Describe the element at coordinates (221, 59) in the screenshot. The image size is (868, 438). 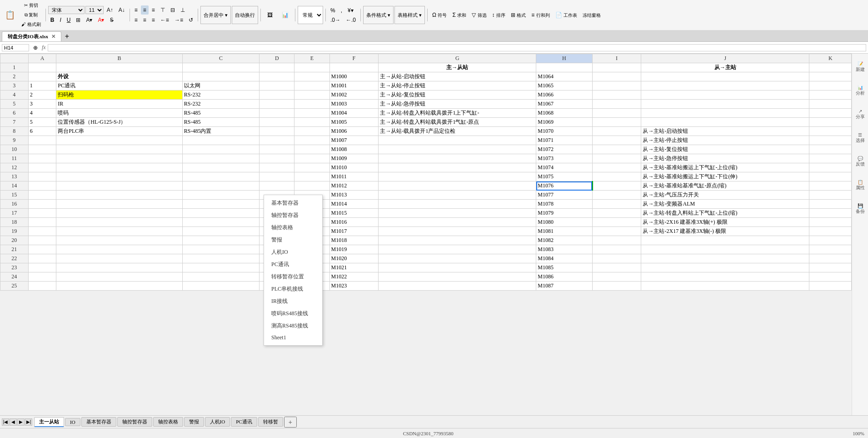
I see `col-header-C: C` at that location.